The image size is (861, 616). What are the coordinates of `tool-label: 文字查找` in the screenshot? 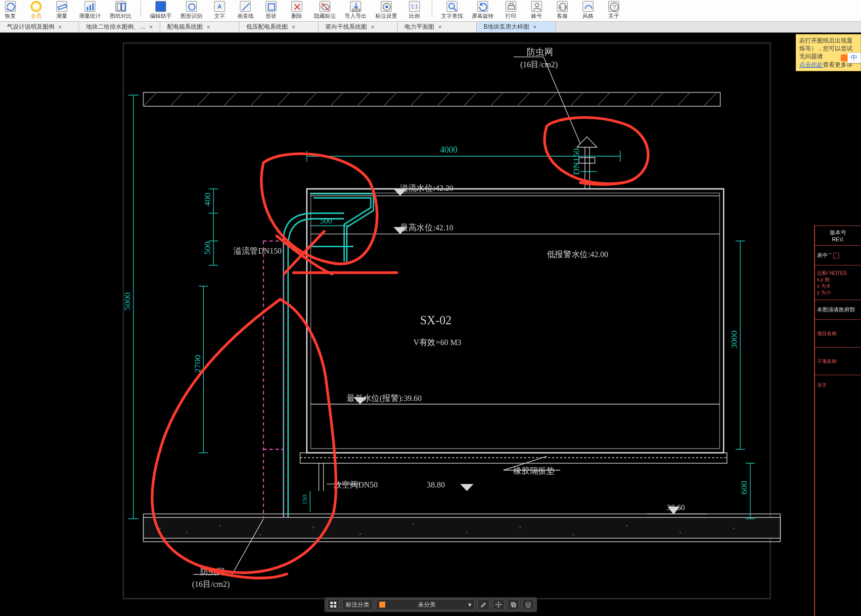 It's located at (452, 16).